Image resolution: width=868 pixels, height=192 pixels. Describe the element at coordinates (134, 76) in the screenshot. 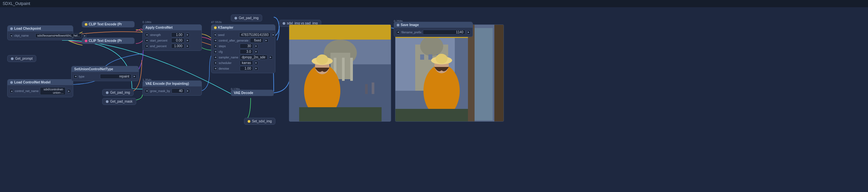

I see `type-right-btn: ►` at that location.